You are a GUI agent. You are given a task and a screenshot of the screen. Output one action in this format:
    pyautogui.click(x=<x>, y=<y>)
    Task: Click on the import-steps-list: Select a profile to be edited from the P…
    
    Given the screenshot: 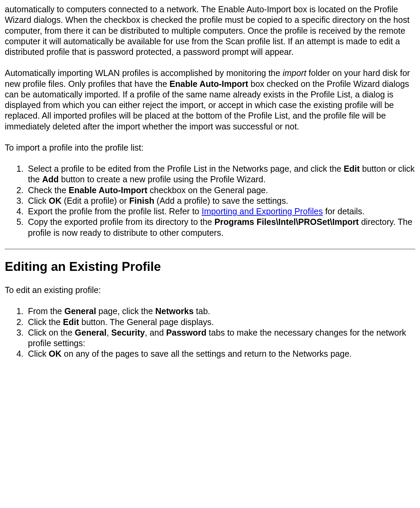 What is the action you would take?
    pyautogui.click(x=210, y=201)
    